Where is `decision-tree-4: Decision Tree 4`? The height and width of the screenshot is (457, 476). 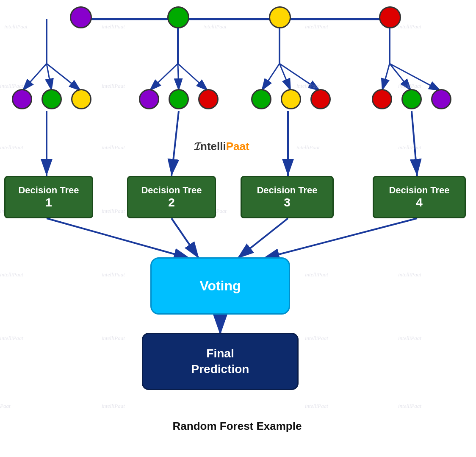 decision-tree-4: Decision Tree 4 is located at coordinates (419, 197).